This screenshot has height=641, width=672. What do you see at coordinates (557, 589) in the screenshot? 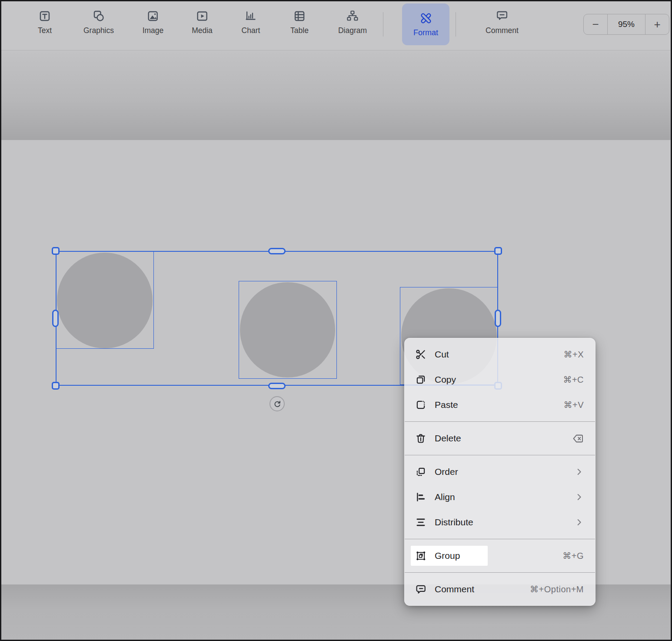
I see `menu-shortcut: ⌘+Option+M` at bounding box center [557, 589].